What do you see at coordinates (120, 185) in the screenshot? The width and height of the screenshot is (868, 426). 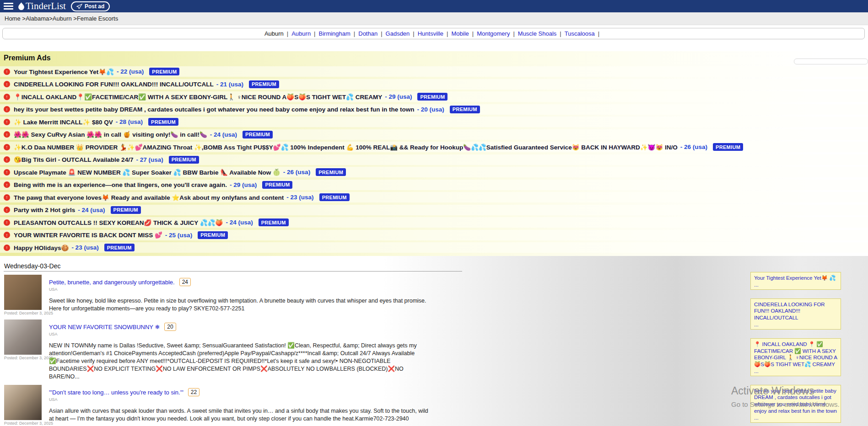 I see `premium-ad-title: Being with me is an experience—one that …` at bounding box center [120, 185].